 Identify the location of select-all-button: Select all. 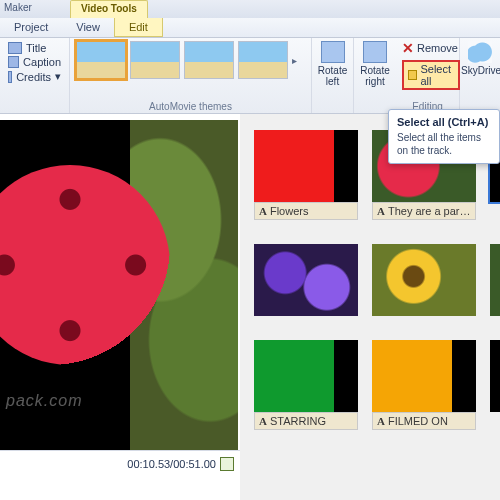
(431, 75).